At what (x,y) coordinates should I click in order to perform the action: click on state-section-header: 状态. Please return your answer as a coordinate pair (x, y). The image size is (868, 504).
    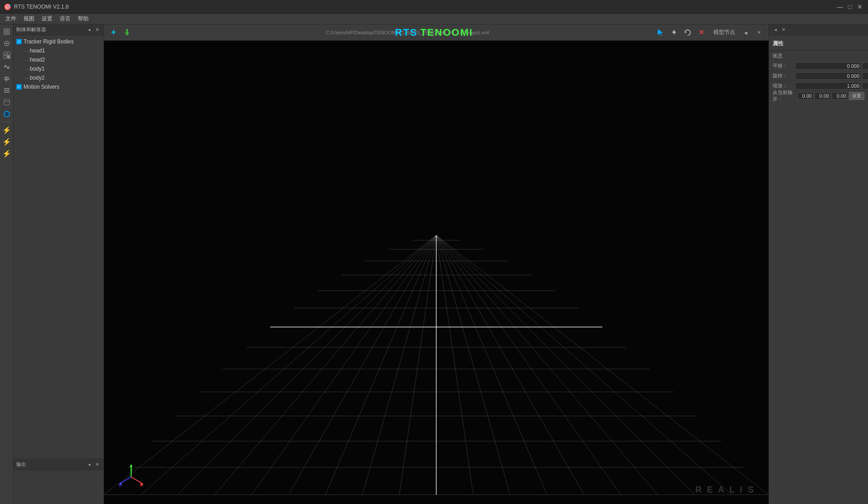
    Looking at the image, I should click on (818, 56).